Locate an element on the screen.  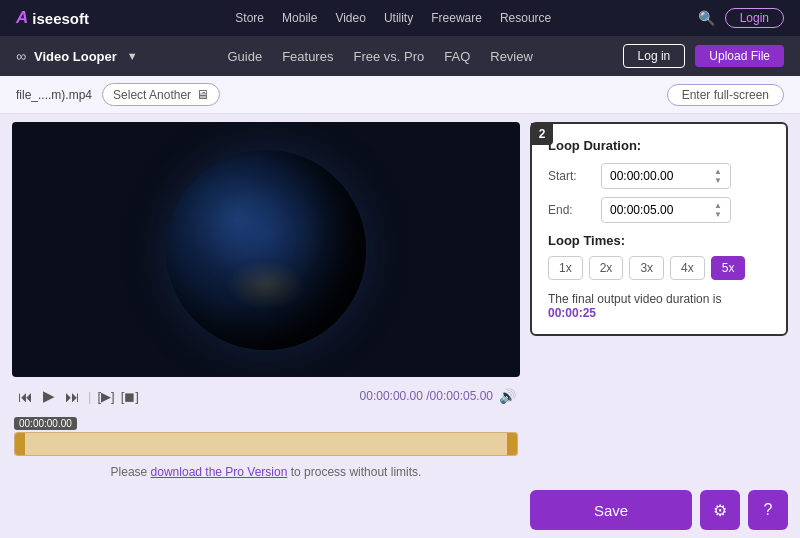
skip-back-button: ⏮ is located at coordinates (26, 396).